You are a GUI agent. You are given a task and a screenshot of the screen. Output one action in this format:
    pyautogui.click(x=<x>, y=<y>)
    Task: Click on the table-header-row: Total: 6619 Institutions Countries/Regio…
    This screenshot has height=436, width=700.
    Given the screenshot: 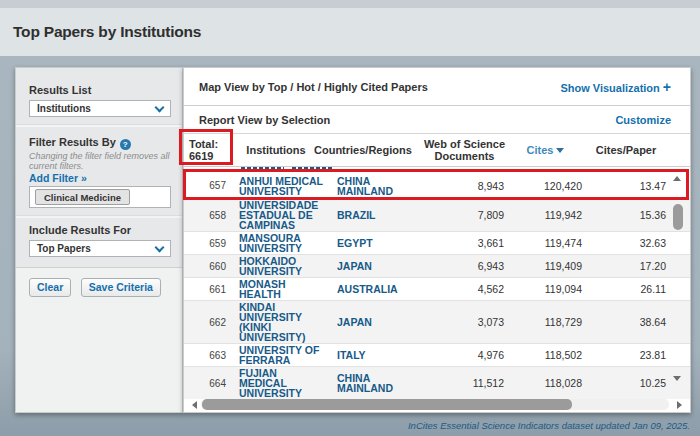 What is the action you would take?
    pyautogui.click(x=437, y=150)
    